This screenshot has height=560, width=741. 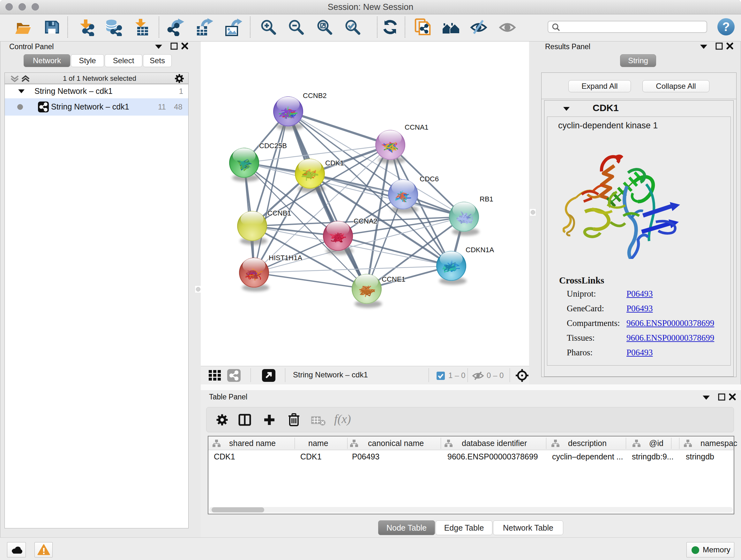 I want to click on svg-text: CCNE1, so click(x=394, y=279).